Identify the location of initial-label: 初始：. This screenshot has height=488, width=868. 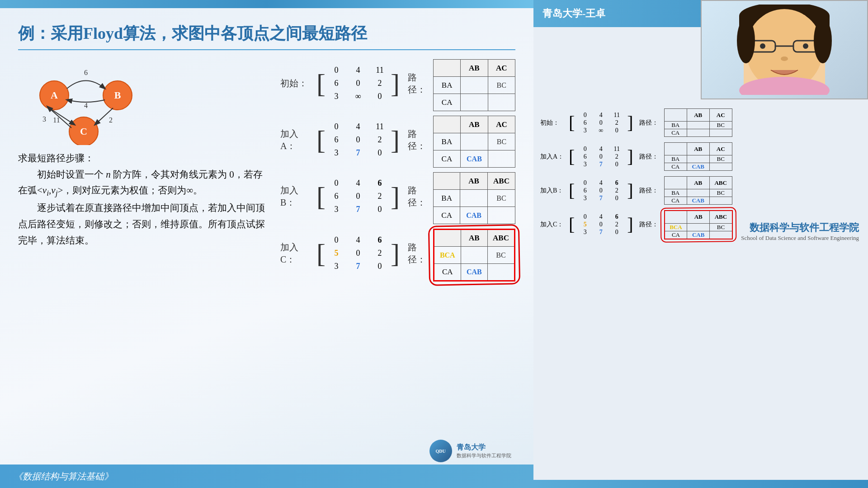
(296, 83).